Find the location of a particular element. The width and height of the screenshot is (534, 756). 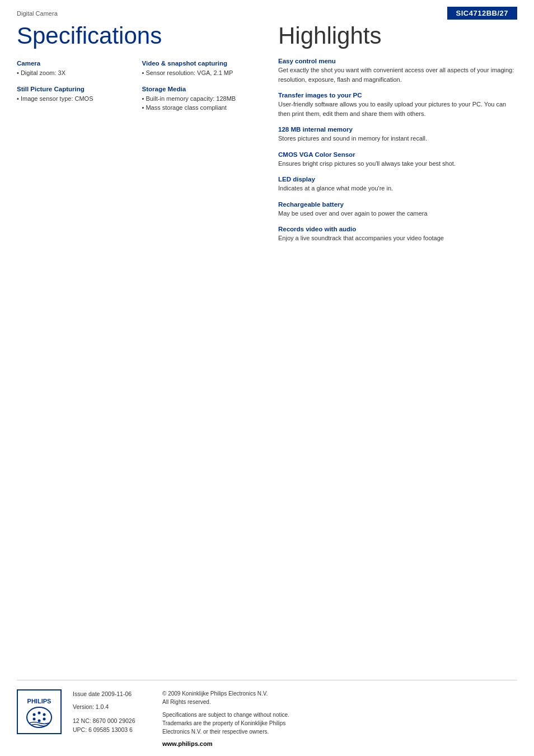

footer: PHILIPS Issue date 2009-11-06 Version: 1… is located at coordinates (267, 718).